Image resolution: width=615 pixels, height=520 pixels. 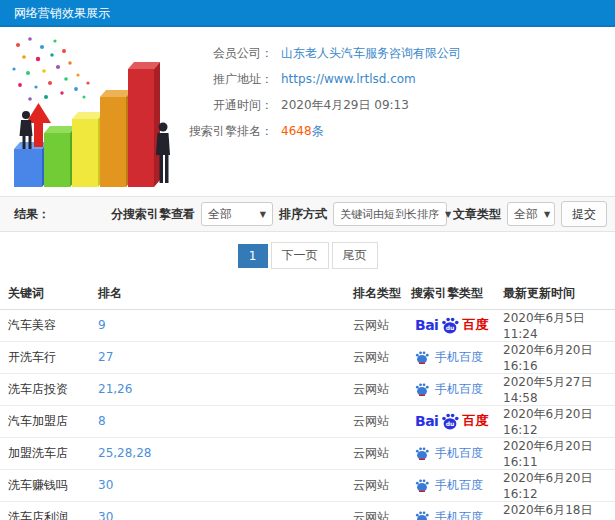 I want to click on table-header-row: 关键词 排名 排名类型 搜索引擎类型 最新更新时间, so click(x=308, y=294).